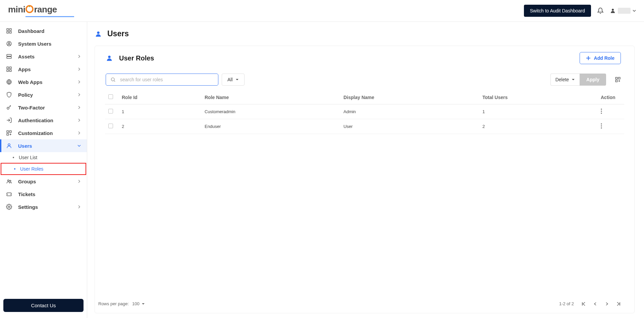 This screenshot has height=318, width=644. Describe the element at coordinates (44, 69) in the screenshot. I see `sidebar-item-apps: Apps` at that location.